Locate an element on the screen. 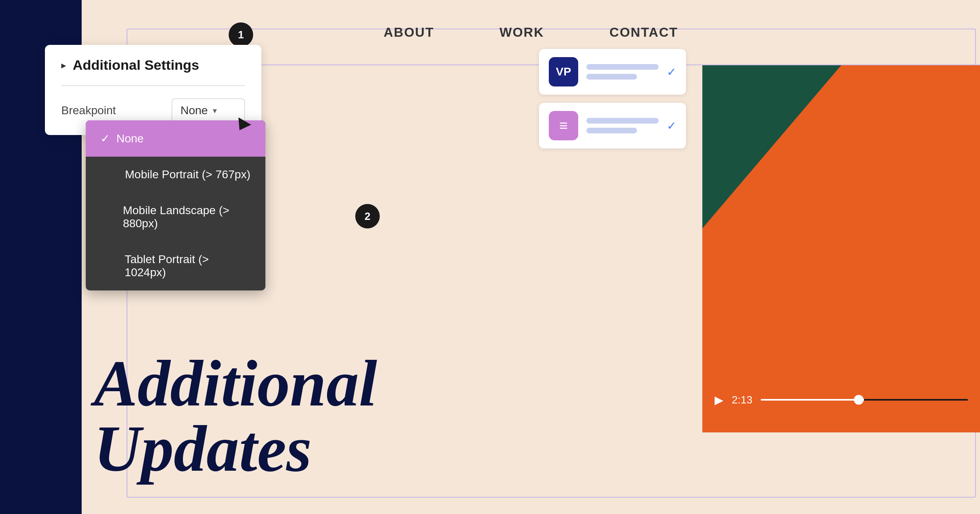 Image resolution: width=980 pixels, height=514 pixels. progress-dark-section is located at coordinates (916, 400).